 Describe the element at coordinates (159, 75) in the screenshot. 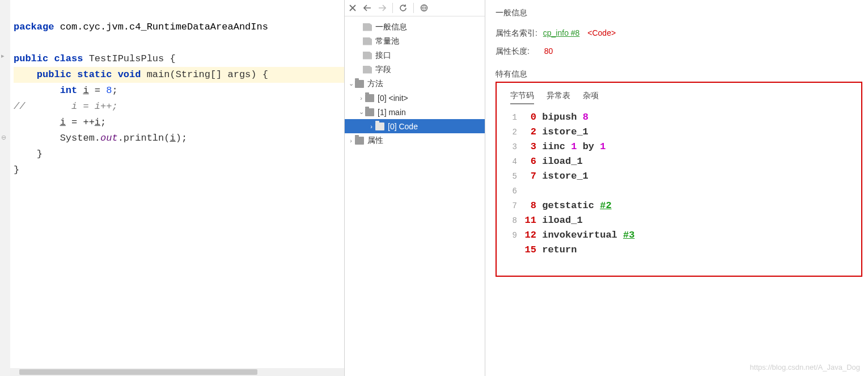

I see `main-name: main` at that location.